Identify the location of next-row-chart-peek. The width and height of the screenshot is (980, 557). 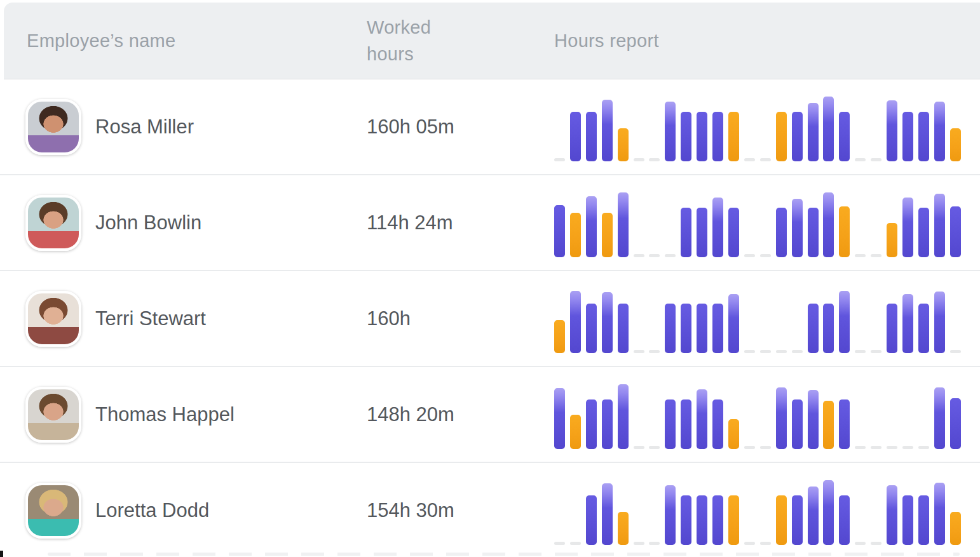
(503, 554).